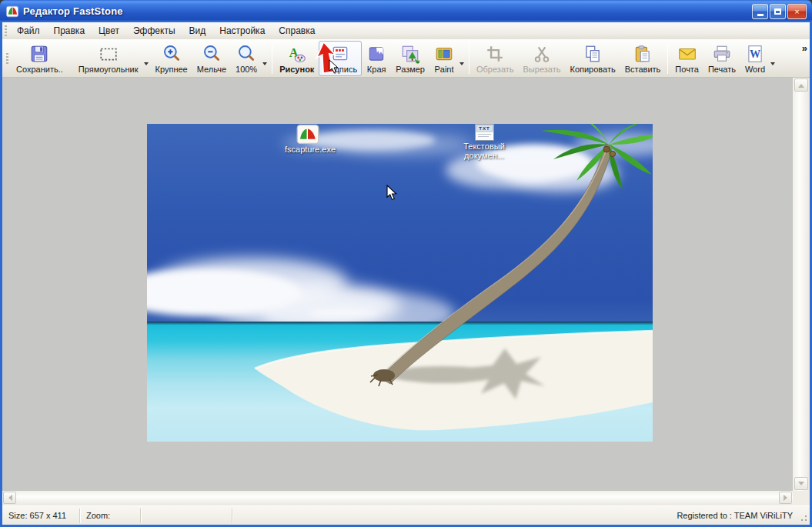  What do you see at coordinates (73, 11) in the screenshot?
I see `window-title: Редактор FastStone` at bounding box center [73, 11].